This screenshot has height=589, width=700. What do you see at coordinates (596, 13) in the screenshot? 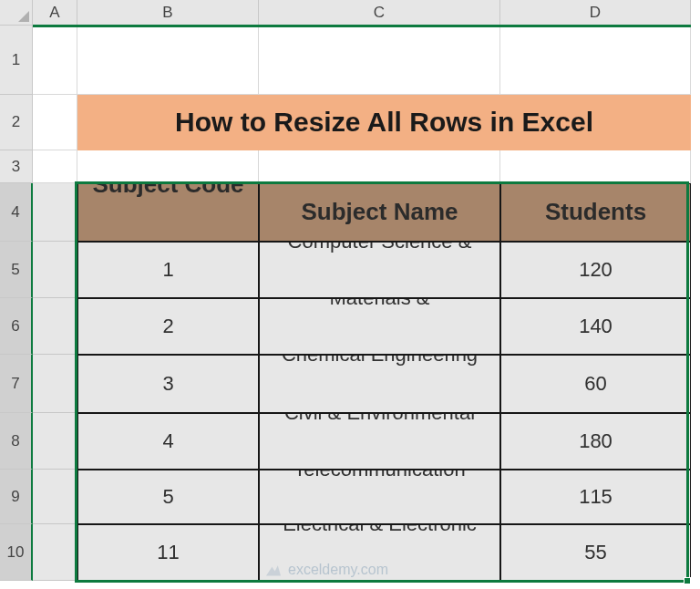
I see `col-header-D: D` at bounding box center [596, 13].